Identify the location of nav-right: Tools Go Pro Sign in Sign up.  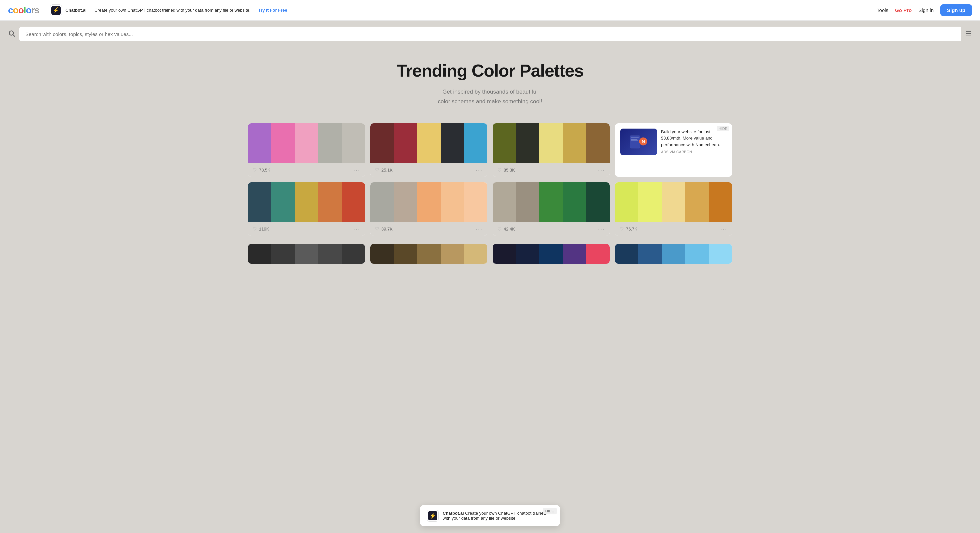
(924, 10).